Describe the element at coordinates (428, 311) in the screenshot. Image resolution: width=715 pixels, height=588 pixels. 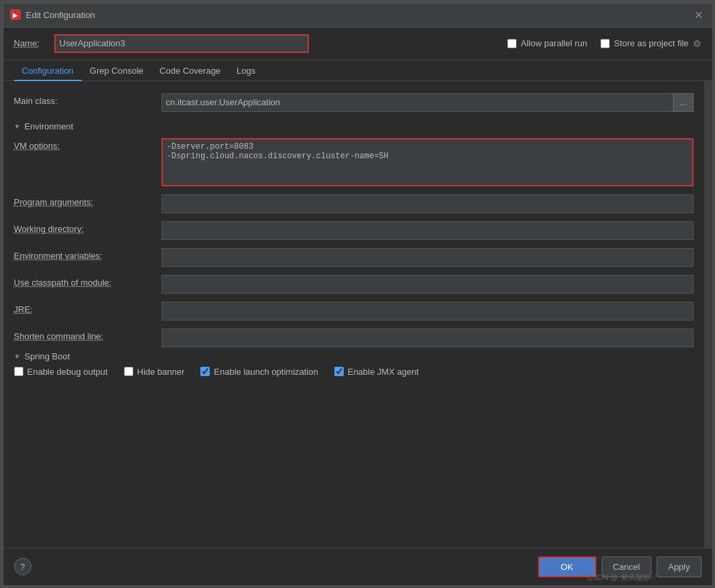
I see `jre-input` at that location.